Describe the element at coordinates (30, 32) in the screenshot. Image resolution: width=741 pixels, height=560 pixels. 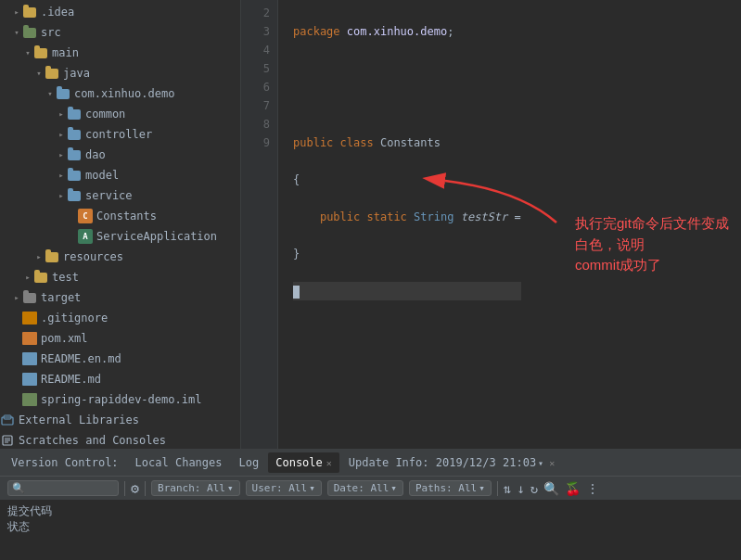
I see `folder-icon-src` at that location.